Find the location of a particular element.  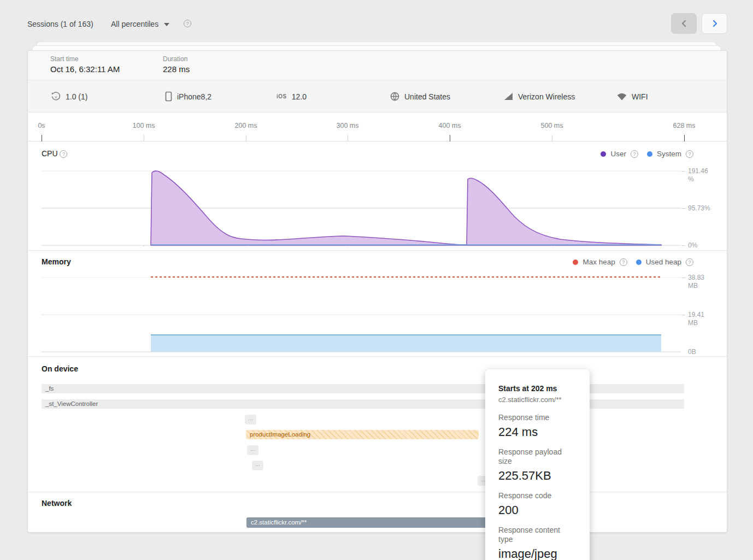

cpu-axis-mid-label: 95.73% is located at coordinates (699, 209).